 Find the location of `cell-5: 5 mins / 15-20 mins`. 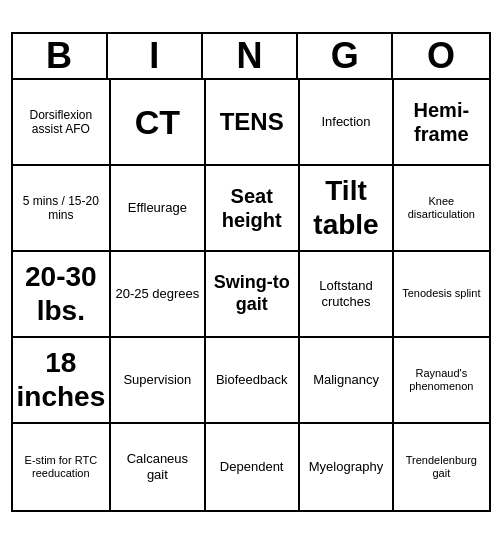

cell-5: 5 mins / 15-20 mins is located at coordinates (62, 209).